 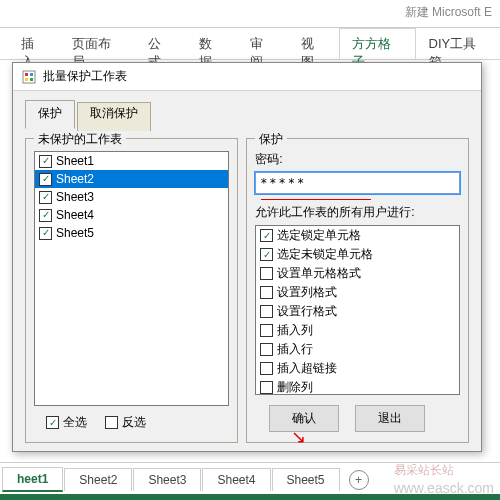 I want to click on window-title: 新建 Microsoft E, so click(x=448, y=12).